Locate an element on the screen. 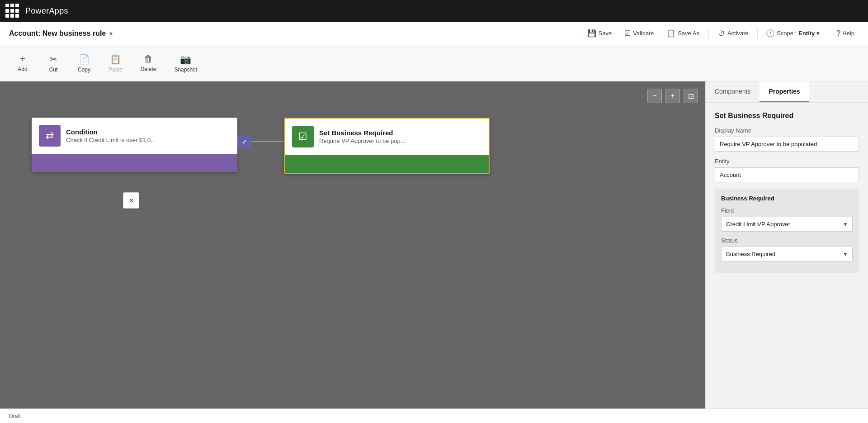 Image resolution: width=868 pixels, height=423 pixels. status-bar: Draft is located at coordinates (434, 416).